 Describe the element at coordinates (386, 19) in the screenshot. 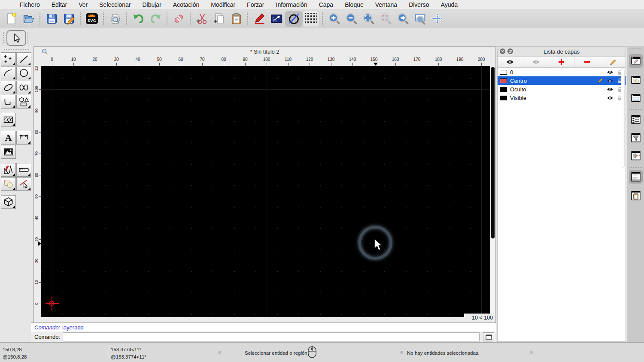

I see `zoom-selected-button` at that location.